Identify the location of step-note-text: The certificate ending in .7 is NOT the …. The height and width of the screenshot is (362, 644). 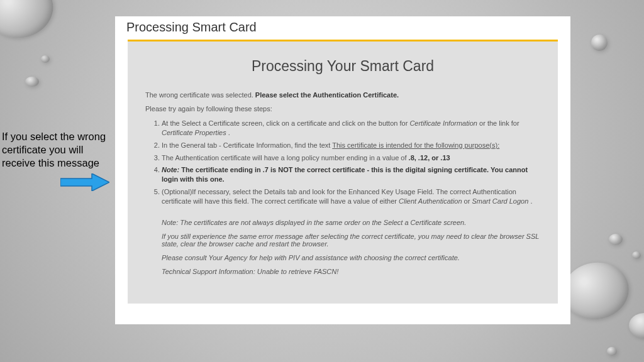
(345, 175).